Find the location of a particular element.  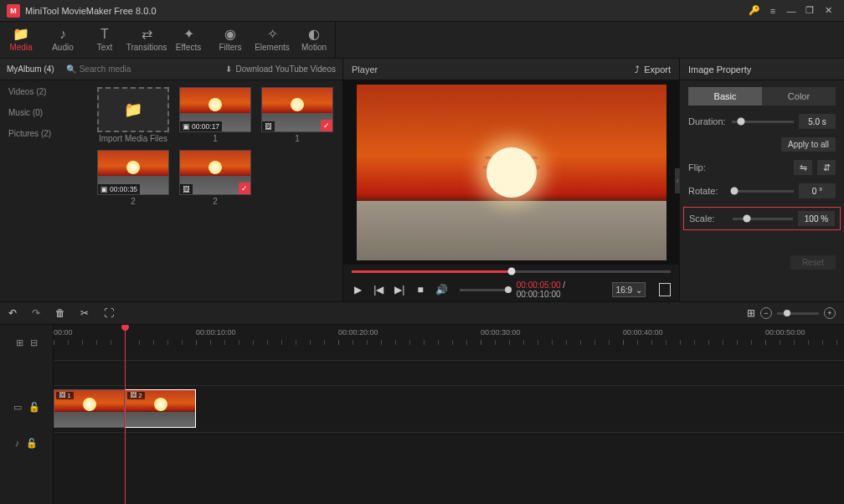

tab-label: Audio is located at coordinates (63, 47).